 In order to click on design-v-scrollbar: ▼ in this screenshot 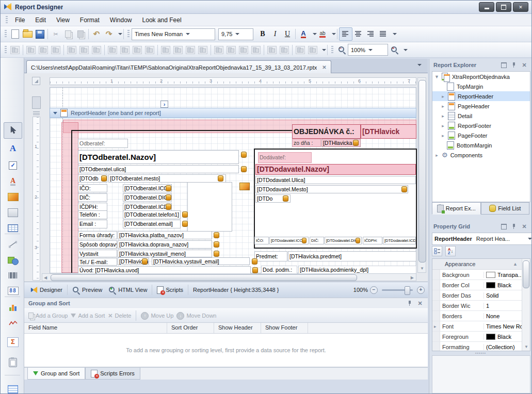, I will do `click(422, 175)`.